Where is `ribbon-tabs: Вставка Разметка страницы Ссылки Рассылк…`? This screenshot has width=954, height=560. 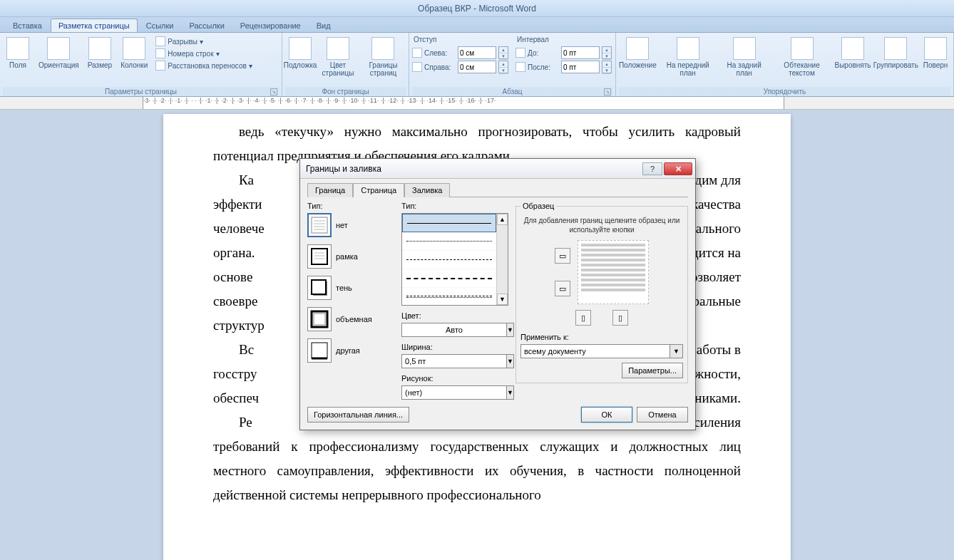 ribbon-tabs: Вставка Разметка страницы Ссылки Рассылк… is located at coordinates (477, 25).